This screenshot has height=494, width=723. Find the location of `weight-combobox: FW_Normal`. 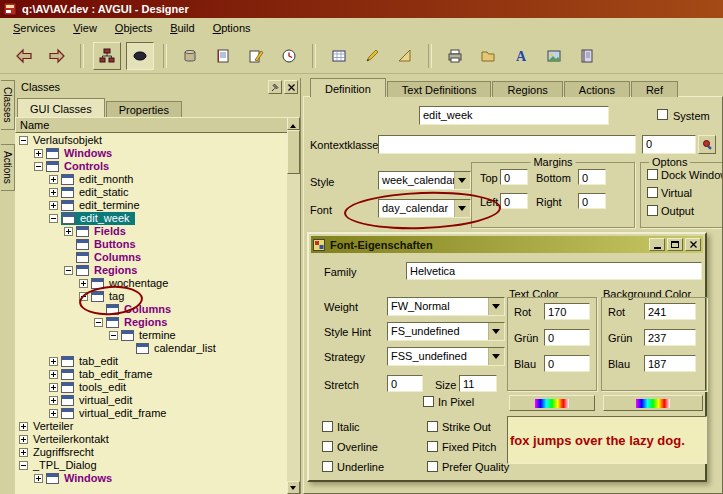

weight-combobox: FW_Normal is located at coordinates (446, 306).